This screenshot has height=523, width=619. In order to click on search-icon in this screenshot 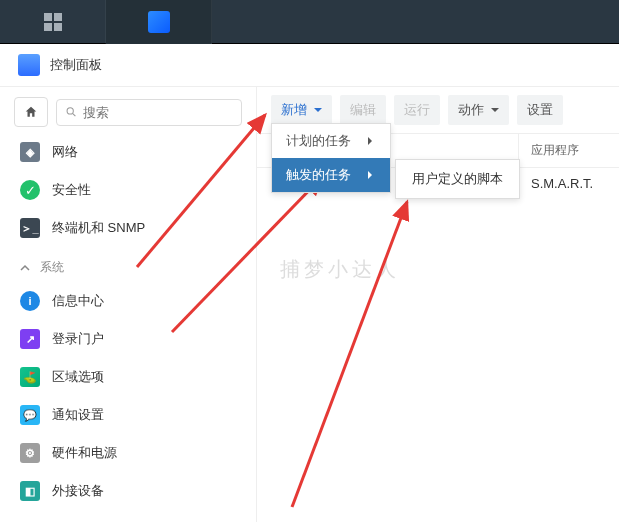, I will do `click(71, 112)`.